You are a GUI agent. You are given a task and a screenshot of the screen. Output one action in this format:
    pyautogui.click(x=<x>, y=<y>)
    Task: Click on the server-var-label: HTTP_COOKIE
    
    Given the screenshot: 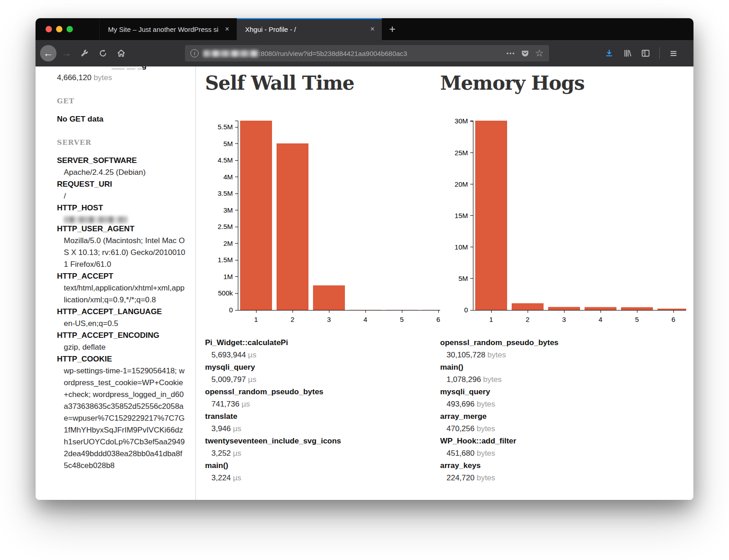 What is the action you would take?
    pyautogui.click(x=121, y=359)
    